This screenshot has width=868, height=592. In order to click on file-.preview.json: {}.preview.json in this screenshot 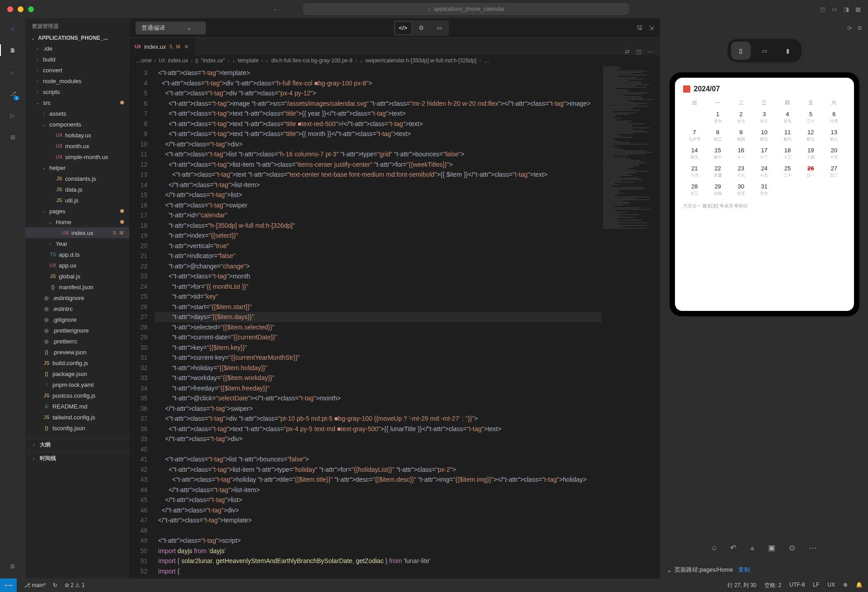, I will do `click(77, 352)`.